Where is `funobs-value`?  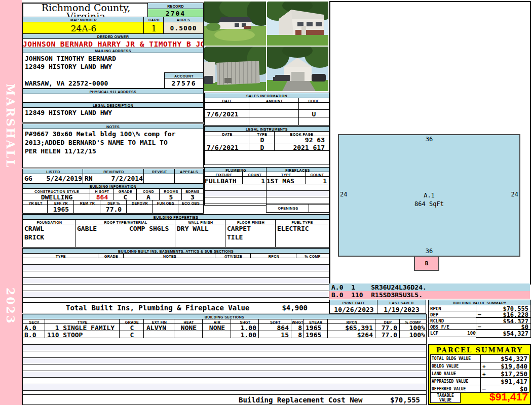
funobs-value is located at coordinates (166, 209).